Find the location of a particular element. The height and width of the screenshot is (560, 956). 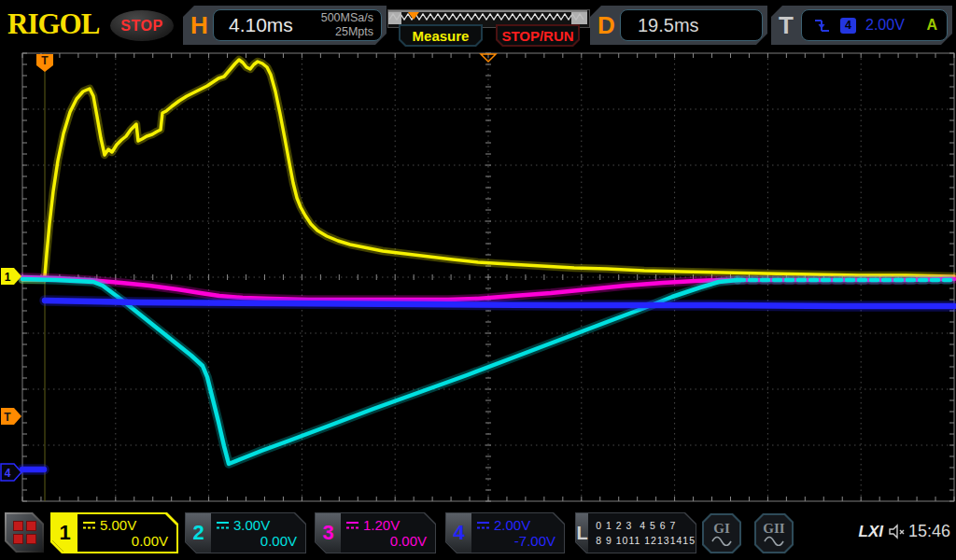

horizontal-label: H is located at coordinates (200, 26).